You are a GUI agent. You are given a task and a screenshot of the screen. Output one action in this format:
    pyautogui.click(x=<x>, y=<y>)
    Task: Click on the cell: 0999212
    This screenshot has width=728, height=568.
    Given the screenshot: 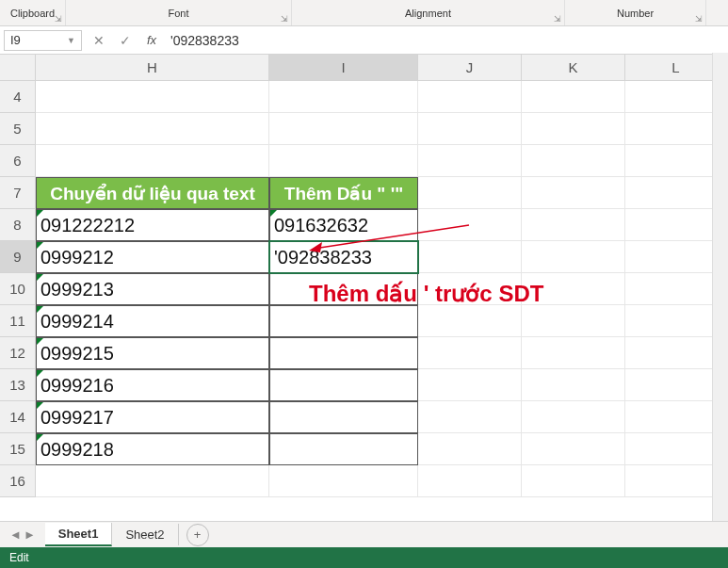 What is the action you would take?
    pyautogui.click(x=153, y=257)
    